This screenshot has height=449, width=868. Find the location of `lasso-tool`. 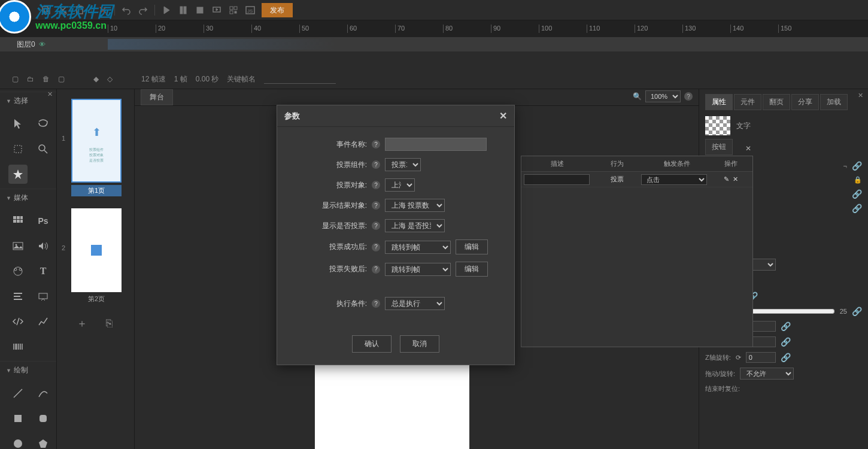

lasso-tool is located at coordinates (43, 124).